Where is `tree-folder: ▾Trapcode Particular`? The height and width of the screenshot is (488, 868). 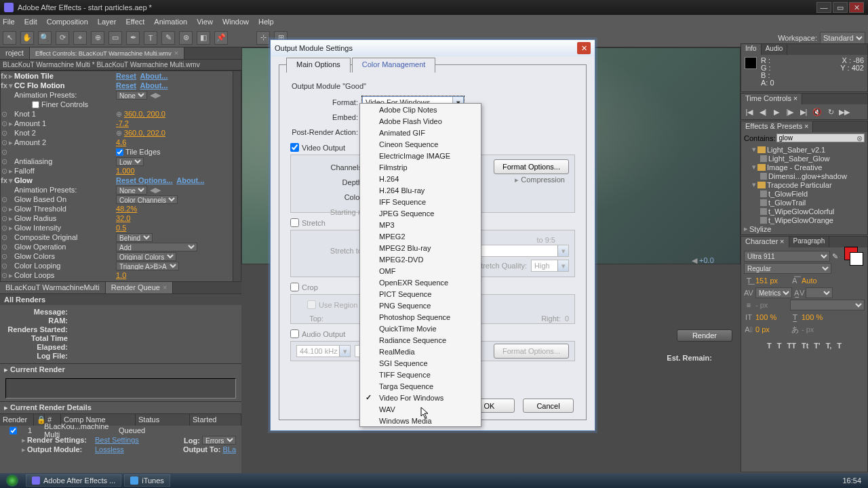
tree-folder: ▾Trapcode Particular is located at coordinates (804, 184).